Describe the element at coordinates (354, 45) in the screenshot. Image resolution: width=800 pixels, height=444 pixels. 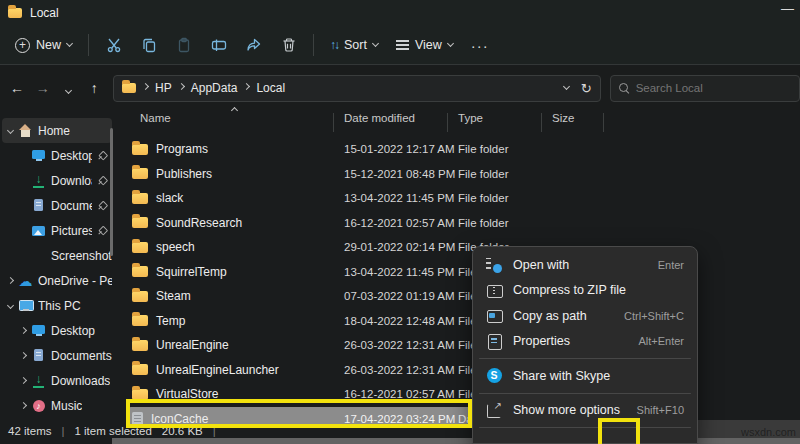
I see `sort-button: ↑↓ Sort` at that location.